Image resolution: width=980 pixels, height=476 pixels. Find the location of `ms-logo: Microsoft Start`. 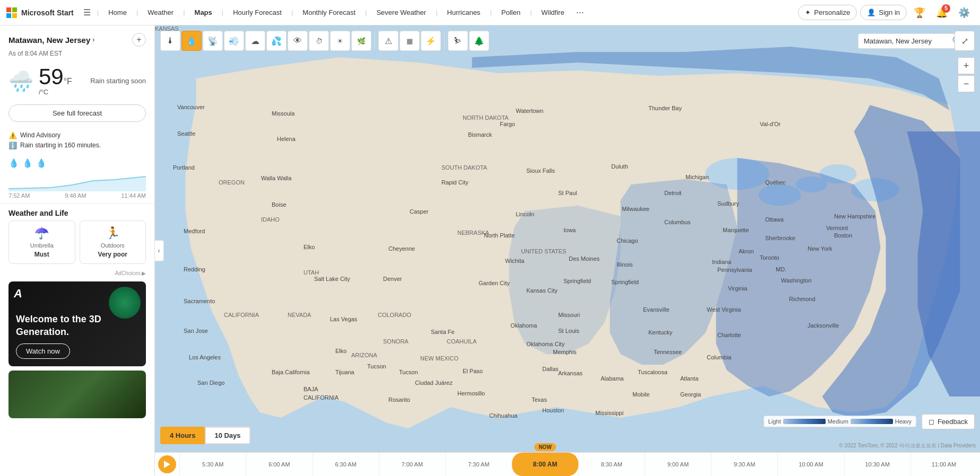

ms-logo: Microsoft Start is located at coordinates (40, 13).